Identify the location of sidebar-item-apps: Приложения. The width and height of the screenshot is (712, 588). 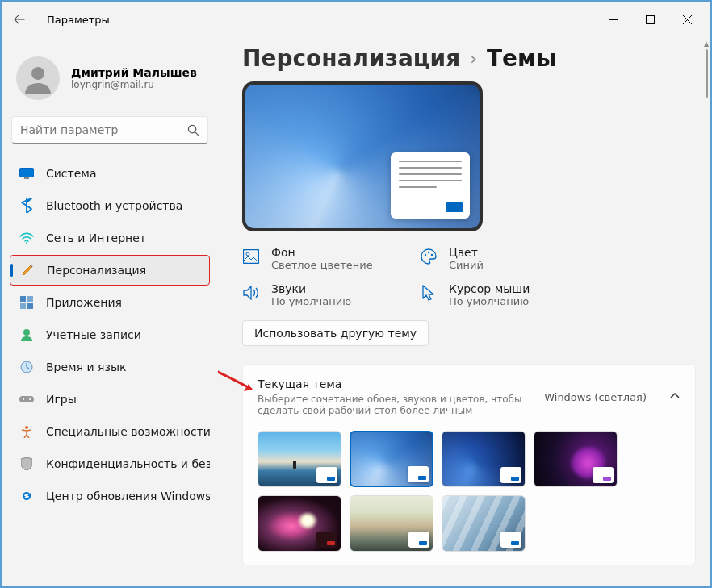
(110, 302).